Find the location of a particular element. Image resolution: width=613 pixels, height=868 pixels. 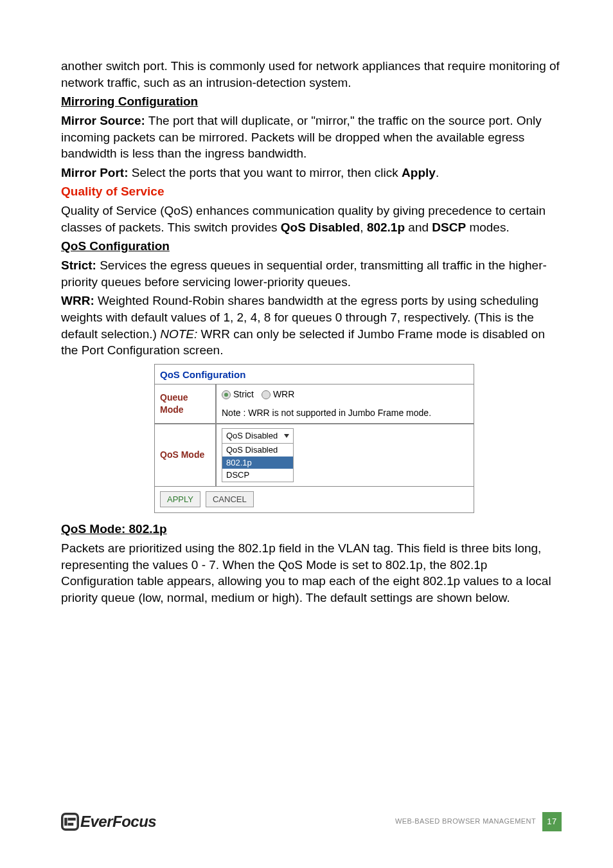

qos-option-disabled: QoS Disabled is located at coordinates (258, 450).